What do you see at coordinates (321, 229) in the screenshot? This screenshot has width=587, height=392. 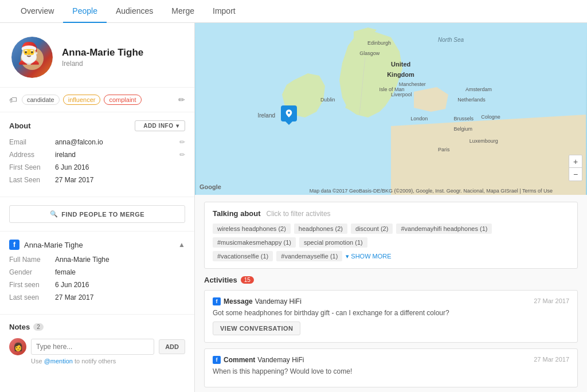 I see `topic-tag-1: headphones (2)` at bounding box center [321, 229].